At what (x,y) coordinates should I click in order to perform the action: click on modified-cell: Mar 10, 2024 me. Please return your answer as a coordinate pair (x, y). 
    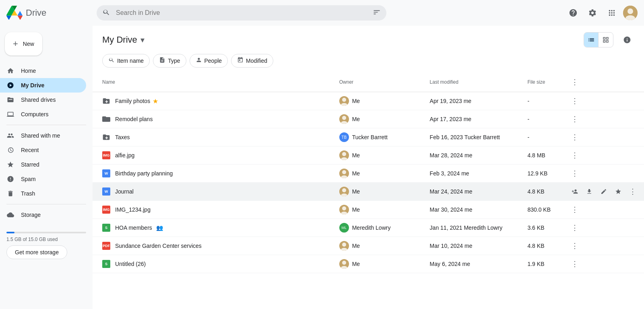
    Looking at the image, I should click on (474, 246).